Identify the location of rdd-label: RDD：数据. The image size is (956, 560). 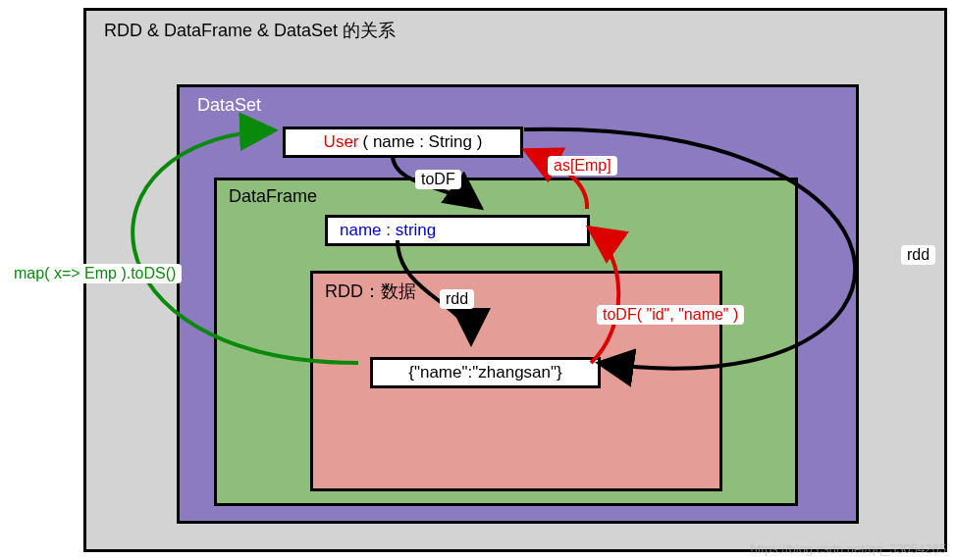
(371, 291).